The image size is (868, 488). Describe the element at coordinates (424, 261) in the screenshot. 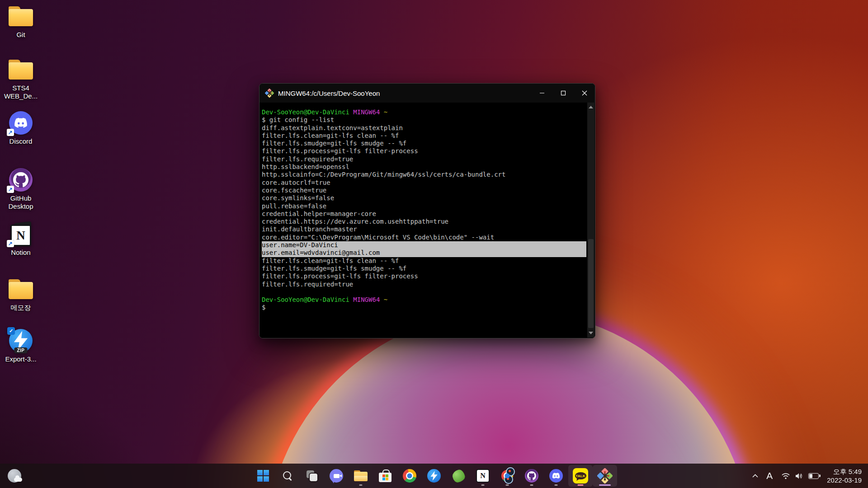

I see `terminal-line: filter.lfs.clean=git-lfs clean -- %f` at that location.